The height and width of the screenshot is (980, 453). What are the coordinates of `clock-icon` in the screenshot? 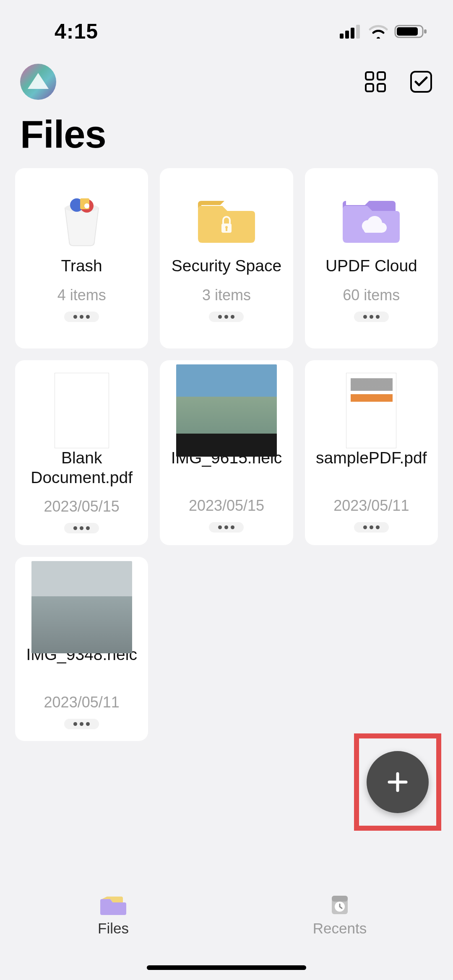 It's located at (340, 905).